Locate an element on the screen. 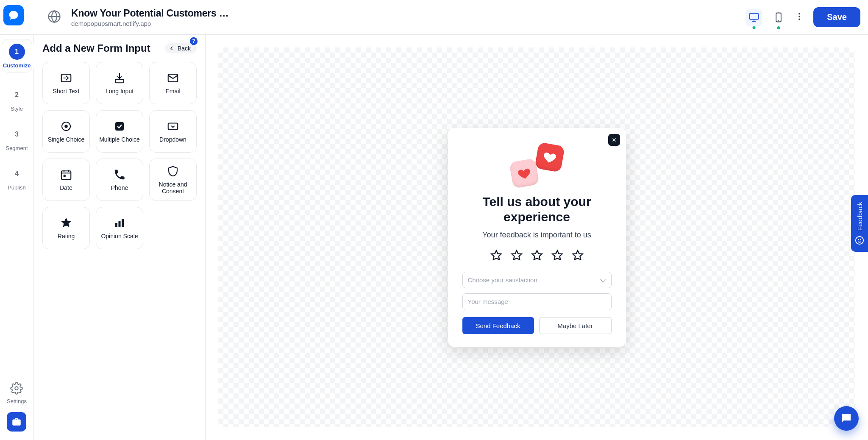  chat-icon is located at coordinates (846, 418).